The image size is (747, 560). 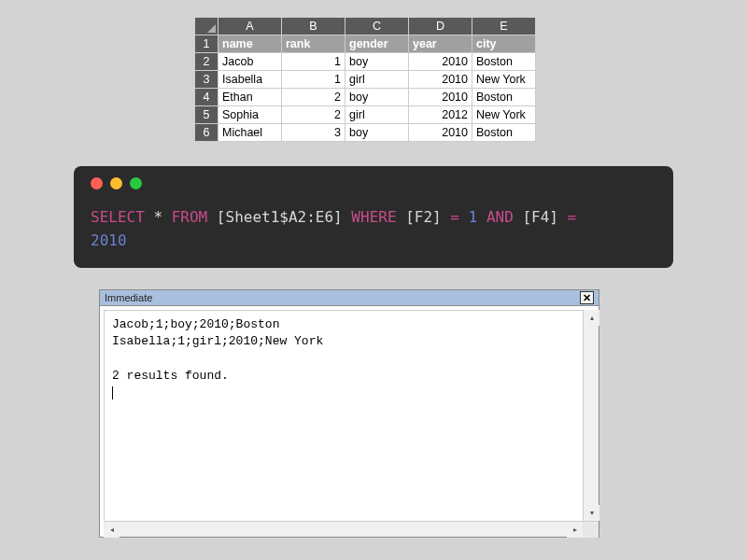 I want to click on code-f4: [F4], so click(x=541, y=217).